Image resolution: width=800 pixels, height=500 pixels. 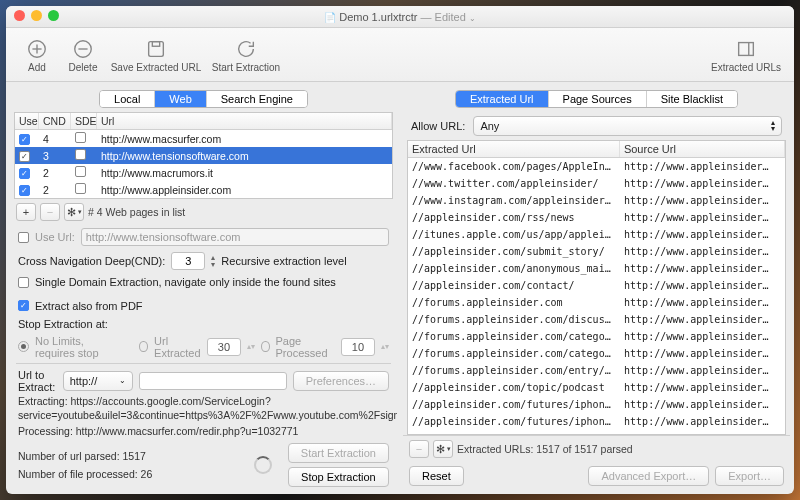 I want to click on url-list-table: Use CND SDE Url 4http://www.macsurfer.co…, so click(x=204, y=156).